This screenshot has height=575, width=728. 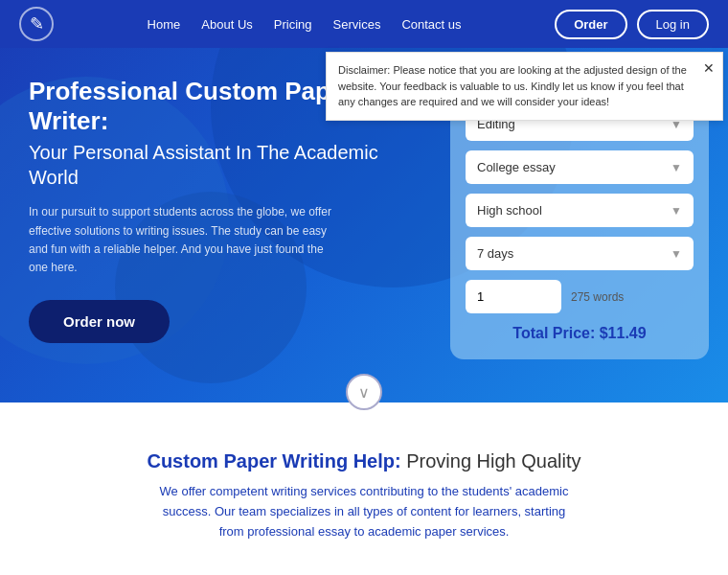 I want to click on nav-services: Services, so click(x=357, y=25).